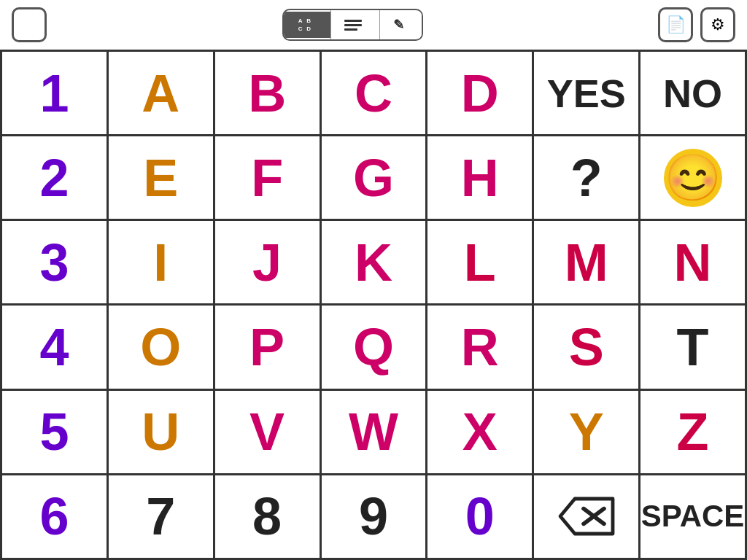 This screenshot has height=560, width=747. Describe the element at coordinates (694, 94) in the screenshot. I see `cell-r1c7: NO` at that location.